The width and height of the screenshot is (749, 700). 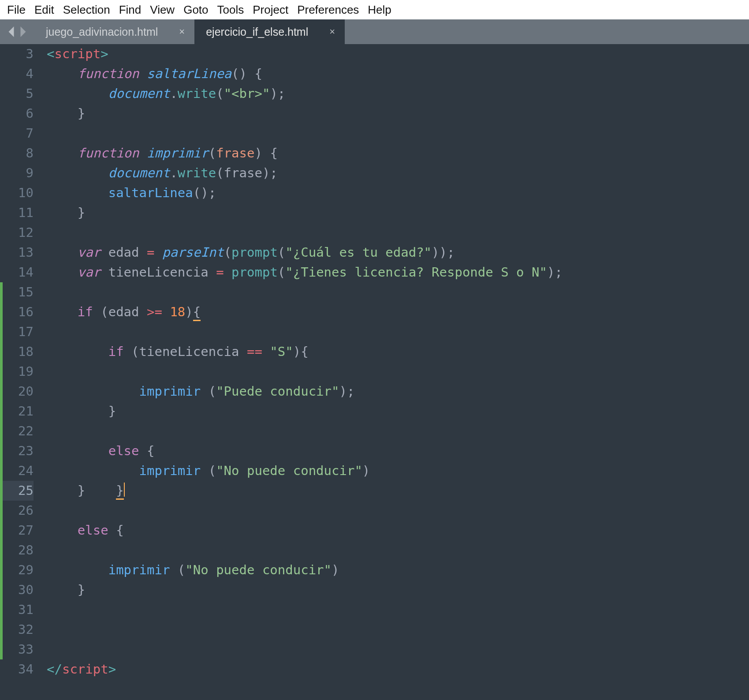 I want to click on code-line: document.write("<br>");, so click(x=398, y=94).